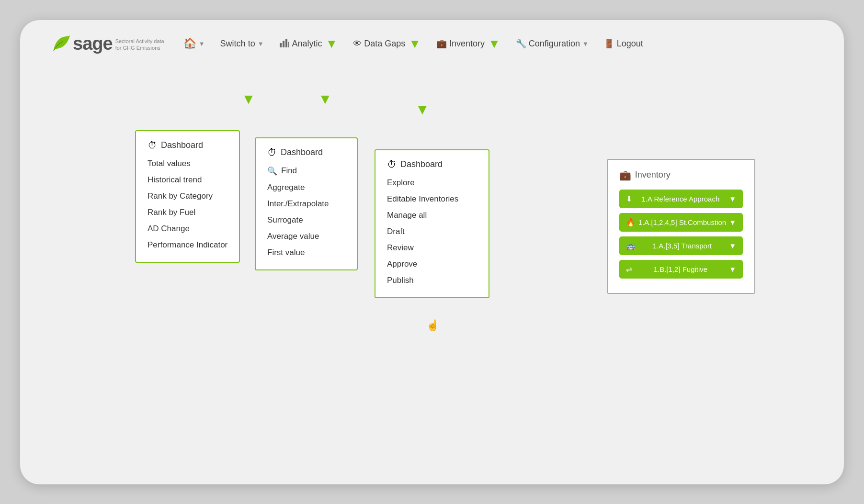  Describe the element at coordinates (188, 146) in the screenshot. I see `analytic-panel-header-row: ⏱ Dashboard` at that location.